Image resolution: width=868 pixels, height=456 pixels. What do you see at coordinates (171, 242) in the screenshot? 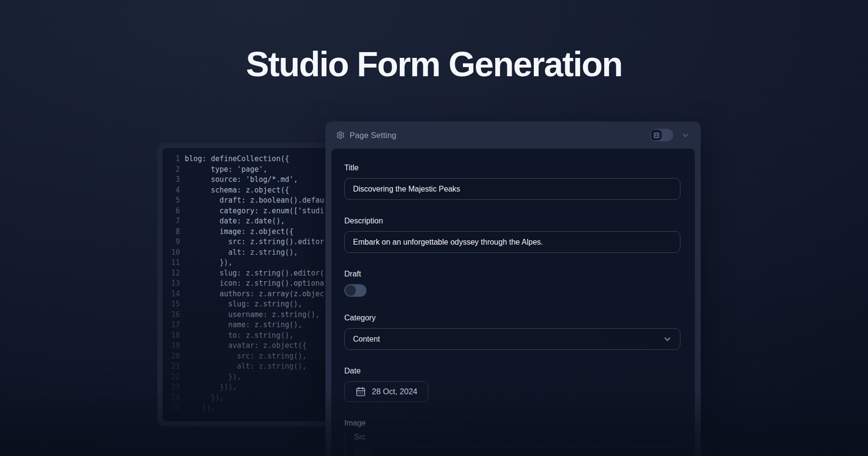
I see `line-number: 9` at bounding box center [171, 242].